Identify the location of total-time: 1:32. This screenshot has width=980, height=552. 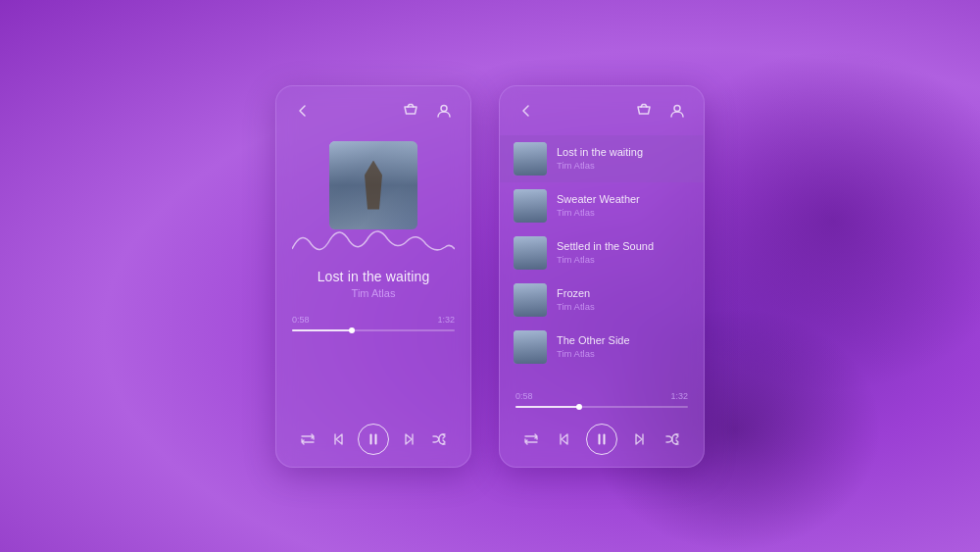
(446, 320).